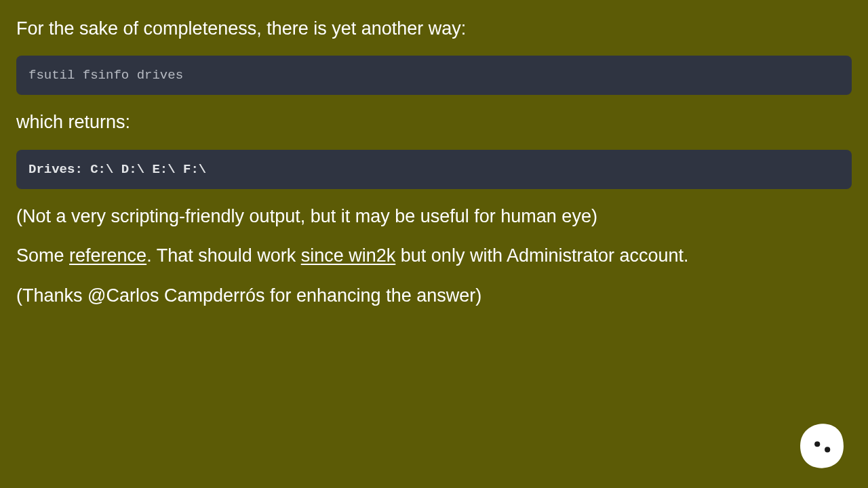 The width and height of the screenshot is (868, 488). What do you see at coordinates (349, 256) in the screenshot?
I see `since-win2k-link: since win2k` at bounding box center [349, 256].